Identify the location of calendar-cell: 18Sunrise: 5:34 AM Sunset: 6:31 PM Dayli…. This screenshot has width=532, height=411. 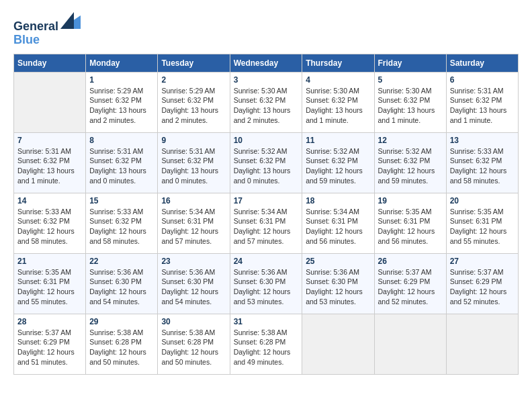
(339, 223).